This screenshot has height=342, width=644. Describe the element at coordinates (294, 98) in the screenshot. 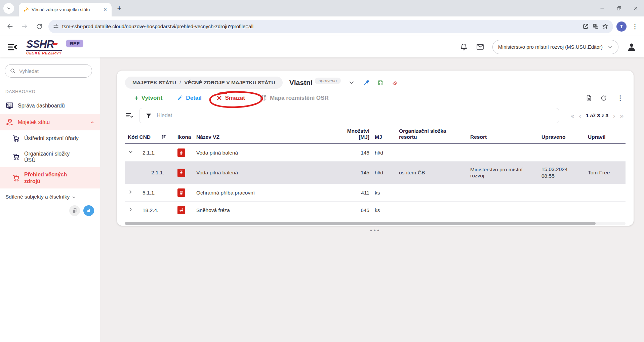

I see `map-osr-button: Mapa rozmístění OSR` at that location.